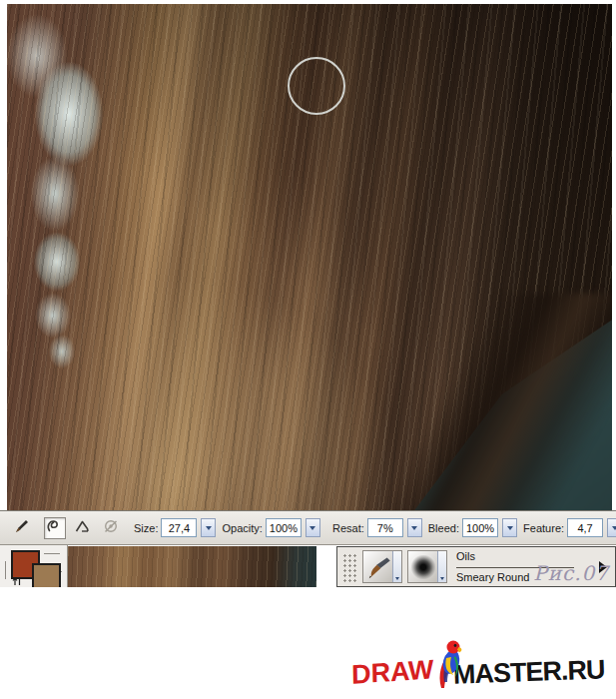  I want to click on brush-selector-grip, so click(349, 567).